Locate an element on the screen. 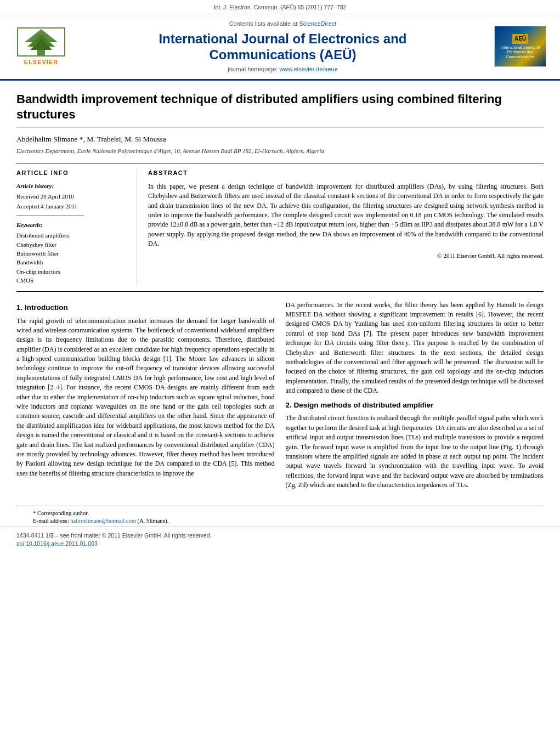  journal-ref-line: Int. J. Electron. Commun. (AEÜ) 65 (2011… is located at coordinates (280, 7).